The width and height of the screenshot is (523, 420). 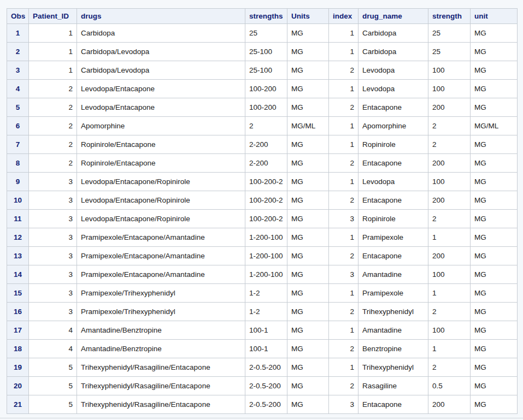 I want to click on table-row: 215Trihexyphenidyl/Rasagiline/Entacapone…, so click(x=262, y=405).